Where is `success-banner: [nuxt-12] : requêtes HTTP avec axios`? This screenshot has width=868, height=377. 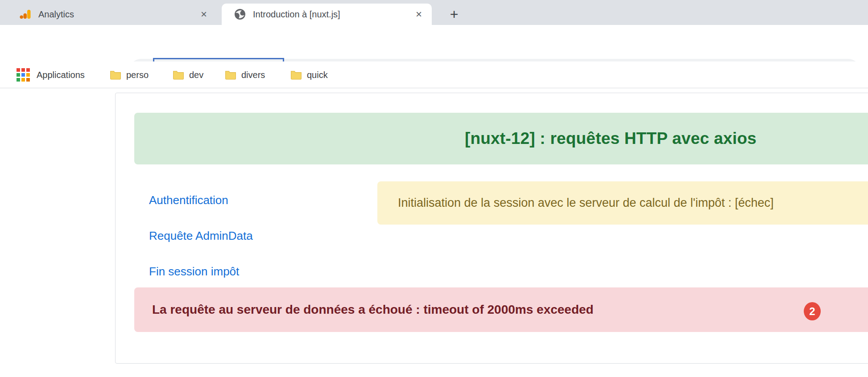 success-banner: [nuxt-12] : requêtes HTTP avec axios is located at coordinates (501, 139).